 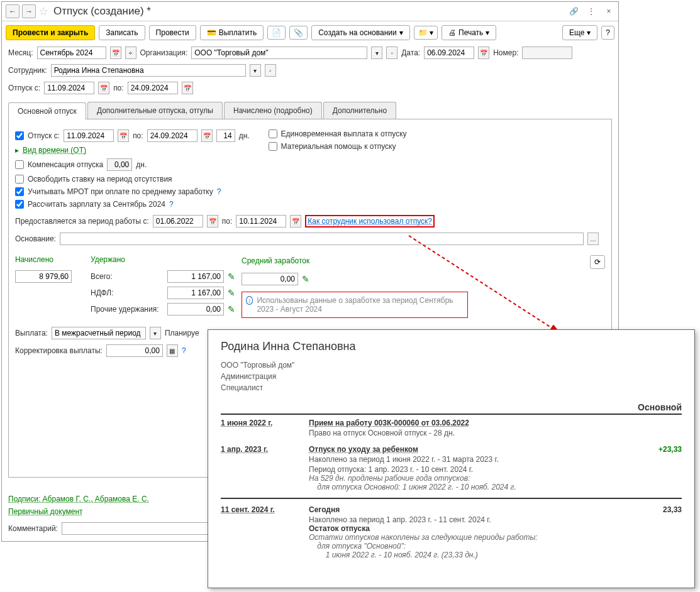 What do you see at coordinates (426, 33) in the screenshot?
I see `folder-icon-button: 📁 ▾` at bounding box center [426, 33].